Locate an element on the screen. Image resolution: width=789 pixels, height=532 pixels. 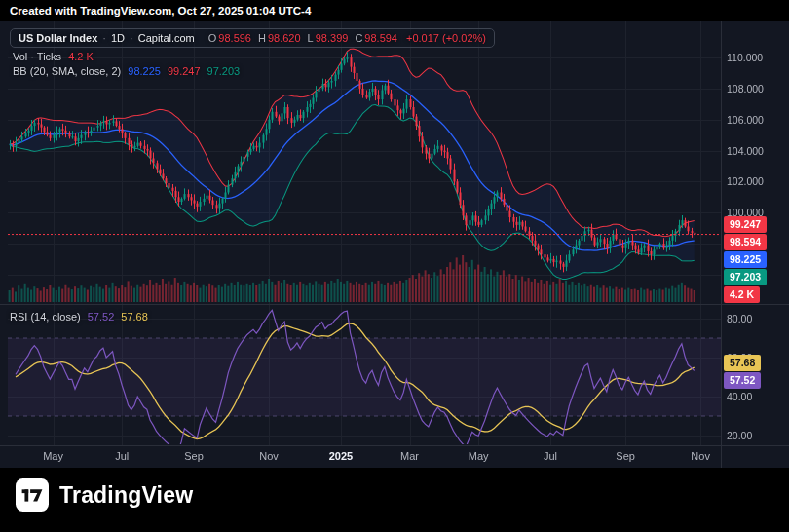
rsi-legend: RSI (14, close) 57.52 57.68 is located at coordinates (79, 317).